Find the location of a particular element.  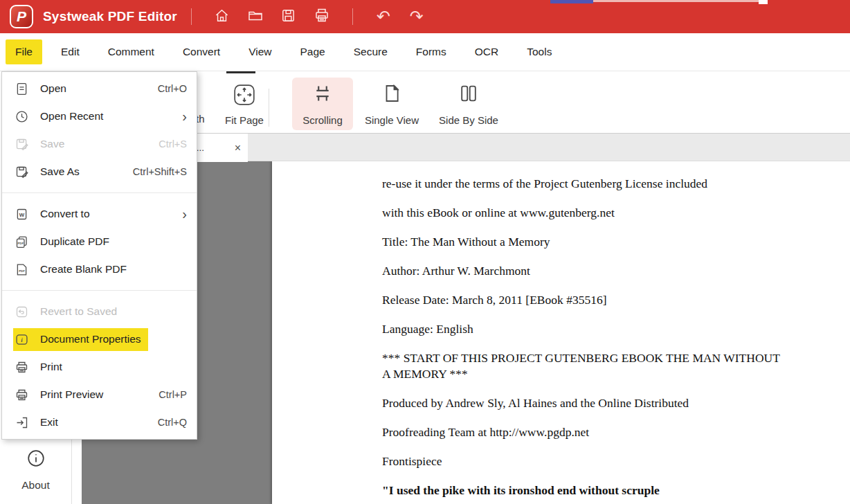

about-button: About is located at coordinates (36, 470).